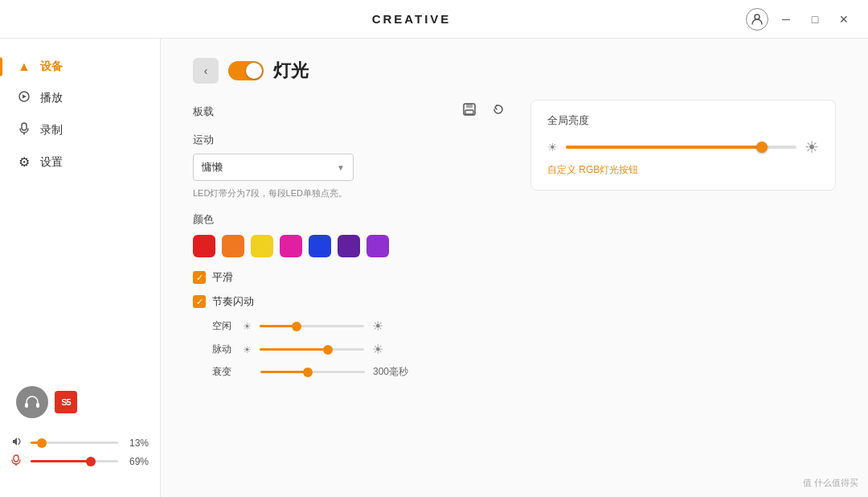 This screenshot has height=497, width=868. I want to click on brightness-fill, so click(664, 147).